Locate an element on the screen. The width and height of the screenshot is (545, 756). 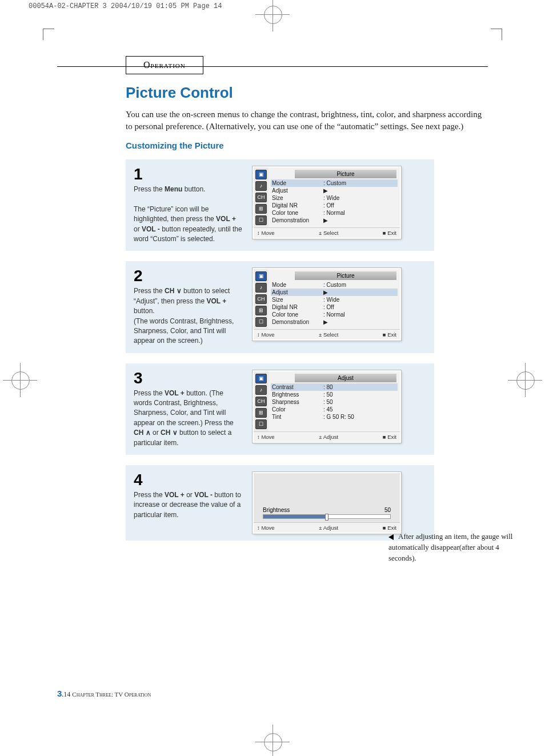
step-illustration: ▣♪CH⊞☐ Picture Mode : Custom Adjust ▶ Si… is located at coordinates (339, 205).